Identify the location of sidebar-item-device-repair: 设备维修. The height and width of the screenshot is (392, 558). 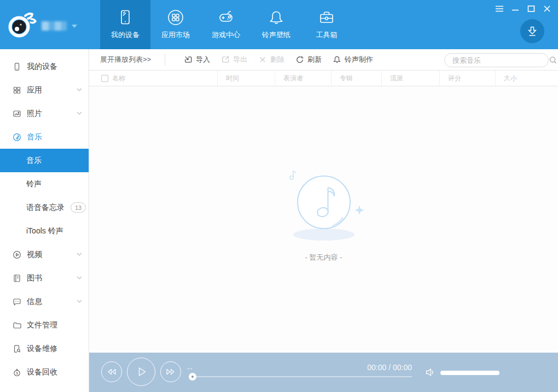
(44, 349).